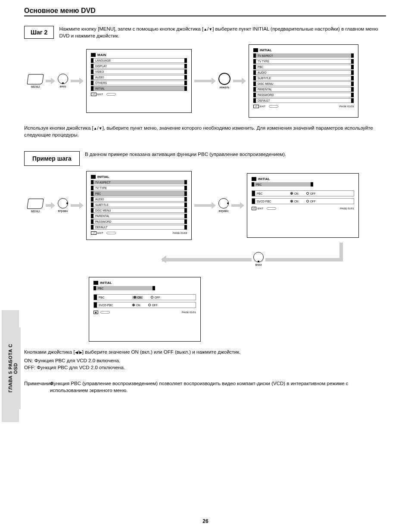  I want to click on step2-label: Шаг 2, so click(39, 32).